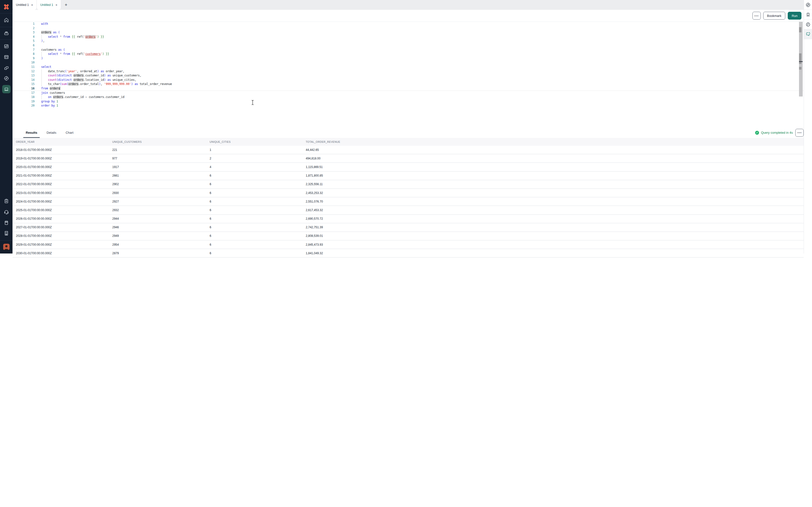 This screenshot has height=507, width=812. I want to click on code-line-1: 1with, so click(209, 24).